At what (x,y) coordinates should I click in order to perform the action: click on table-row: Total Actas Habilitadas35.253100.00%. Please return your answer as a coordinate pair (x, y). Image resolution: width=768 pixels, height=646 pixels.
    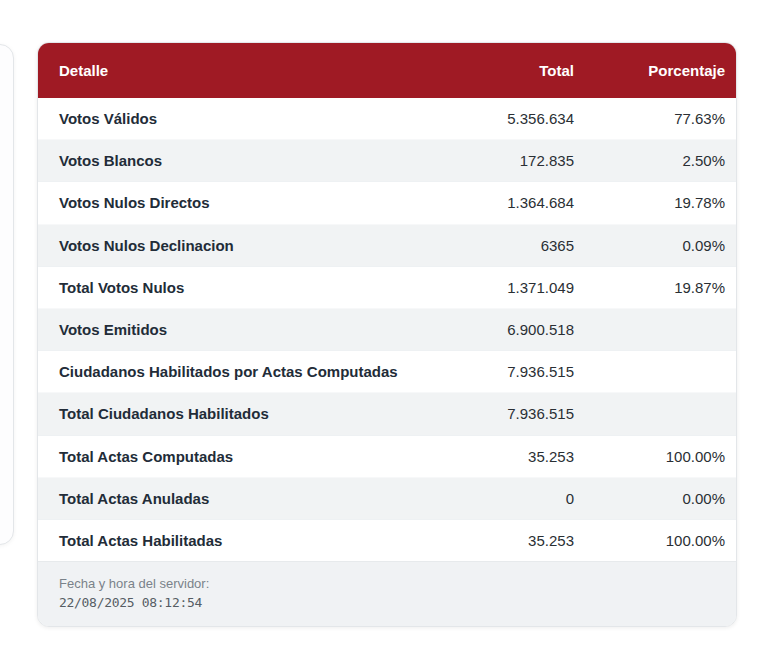
    Looking at the image, I should click on (387, 540).